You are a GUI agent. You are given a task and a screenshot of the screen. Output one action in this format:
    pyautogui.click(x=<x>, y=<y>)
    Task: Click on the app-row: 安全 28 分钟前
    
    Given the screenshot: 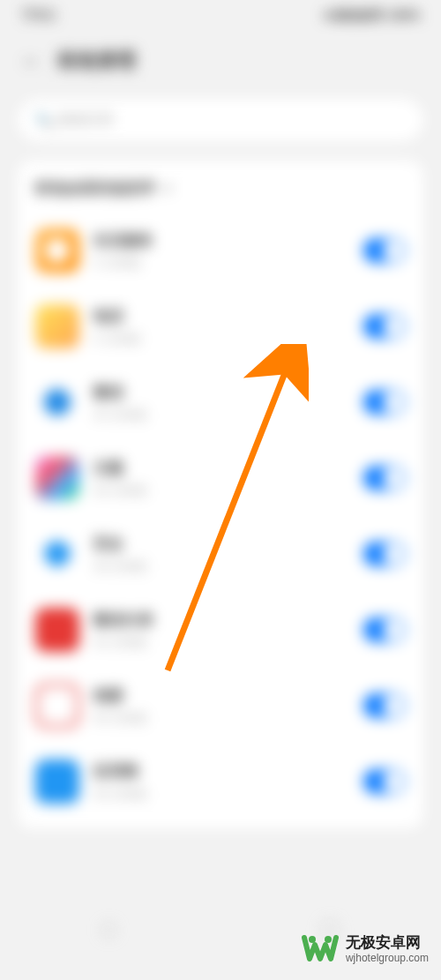 What is the action you would take?
    pyautogui.click(x=220, y=554)
    